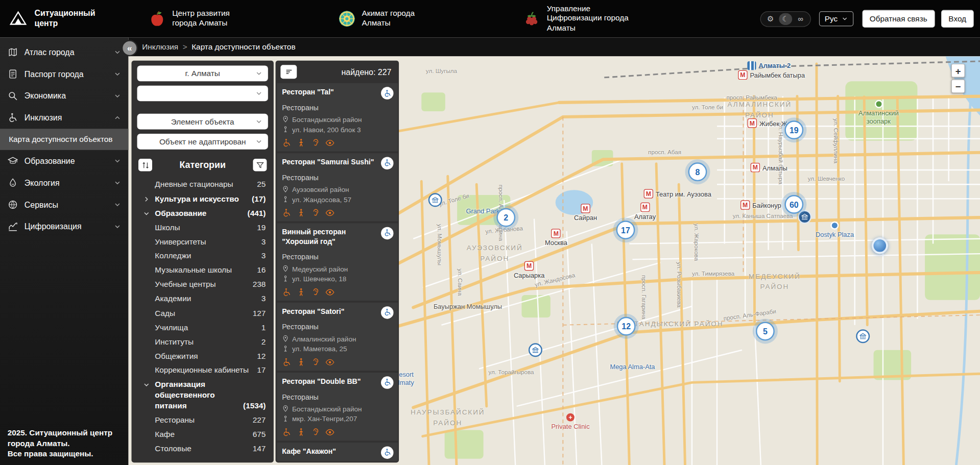 This screenshot has height=465, width=980. What do you see at coordinates (203, 228) in the screenshot?
I see `category-row: Школы 19` at bounding box center [203, 228].